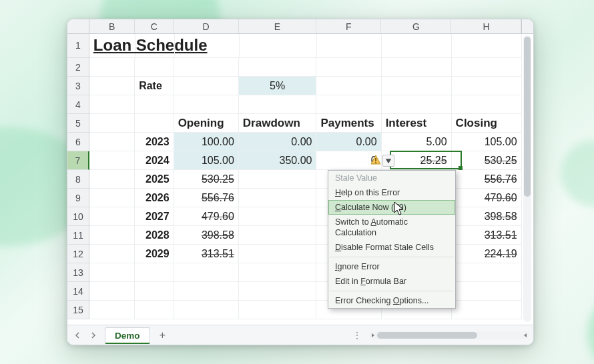 Image resolution: width=594 pixels, height=364 pixels. I want to click on cell-C7: 2024, so click(155, 161).